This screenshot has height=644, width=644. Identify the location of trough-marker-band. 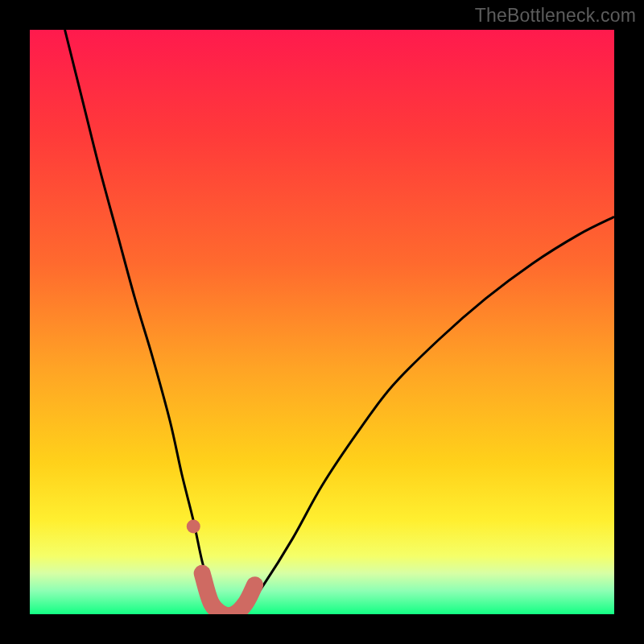
(229, 594).